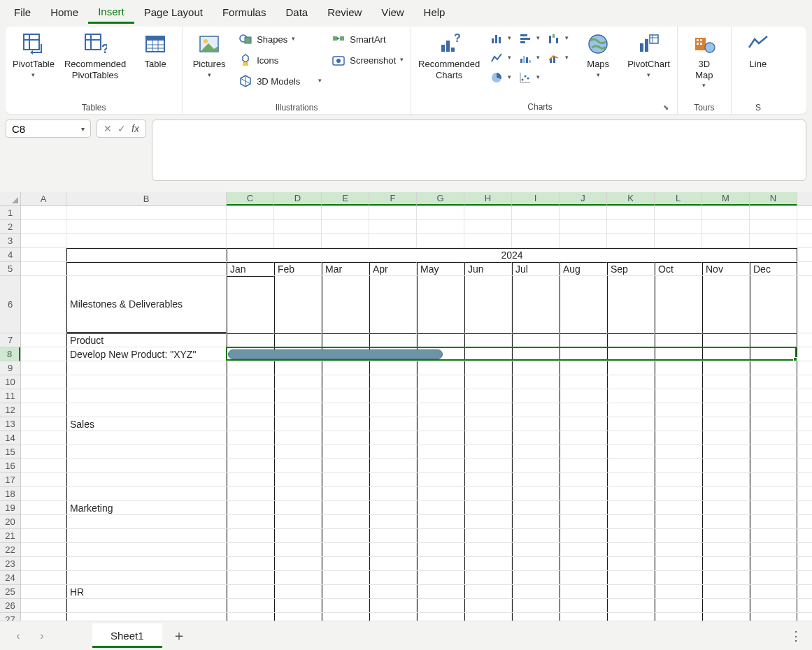 The height and width of the screenshot is (650, 812). Describe the element at coordinates (393, 198) in the screenshot. I see `col-header: F` at that location.